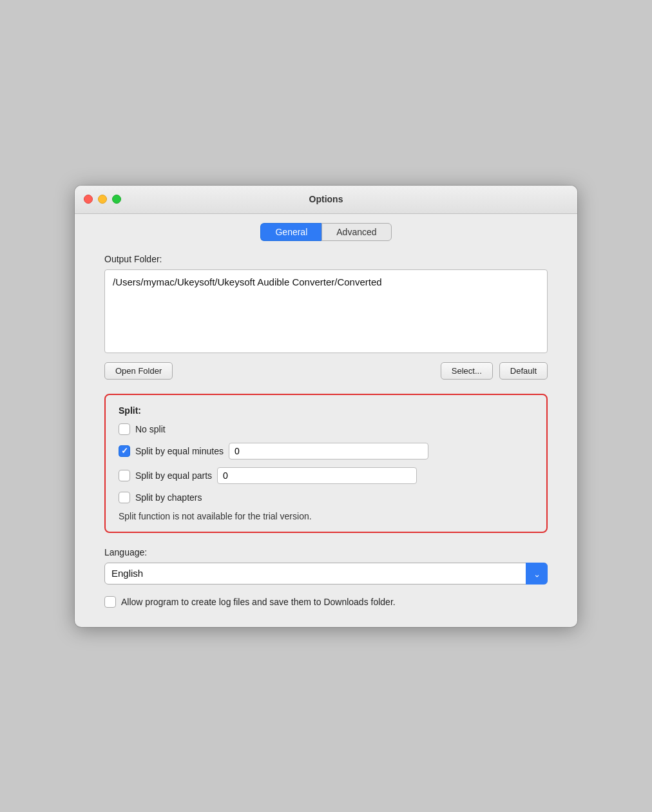 The height and width of the screenshot is (812, 652). I want to click on split-parts-option: Split by equal parts, so click(326, 476).